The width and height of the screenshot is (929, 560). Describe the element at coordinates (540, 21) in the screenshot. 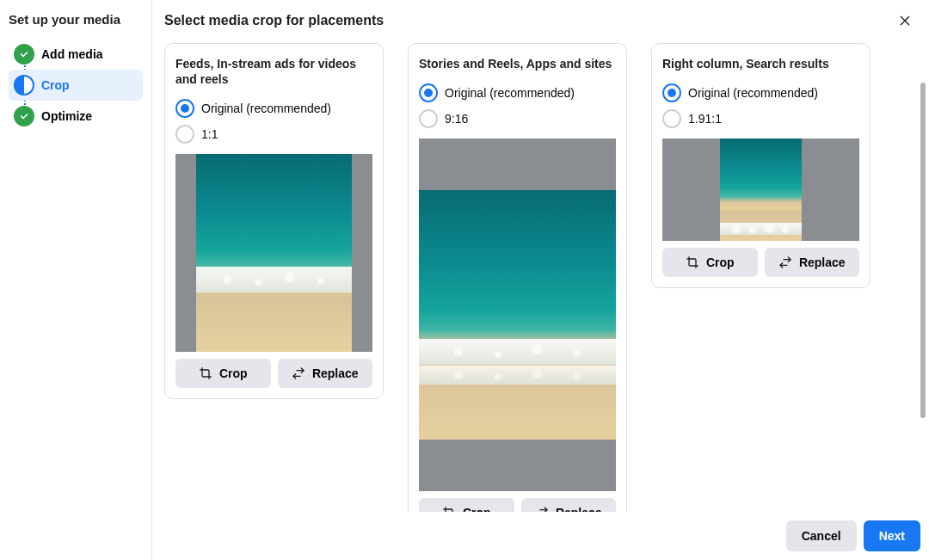

I see `header: Select media crop for placements` at that location.